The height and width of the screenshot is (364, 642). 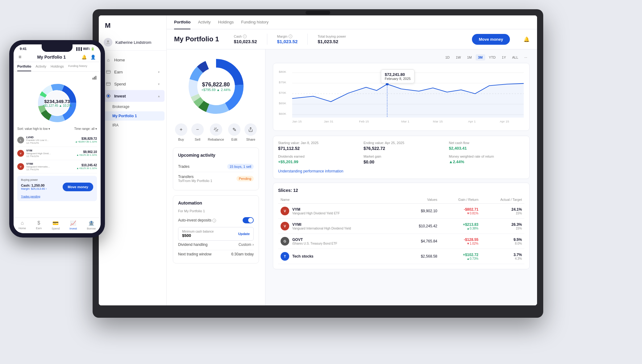 I want to click on sidebar-item-invest: Invest ▴, so click(x=133, y=96).